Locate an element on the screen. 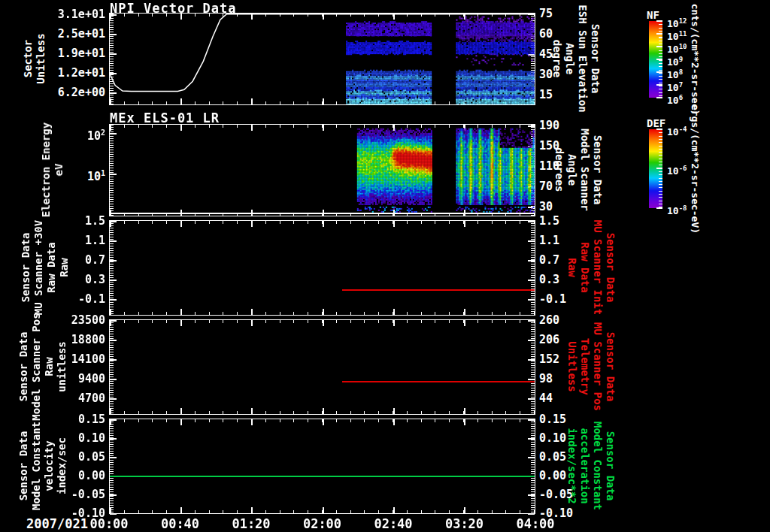  p3-right-tick-label: 0.3 is located at coordinates (549, 280).